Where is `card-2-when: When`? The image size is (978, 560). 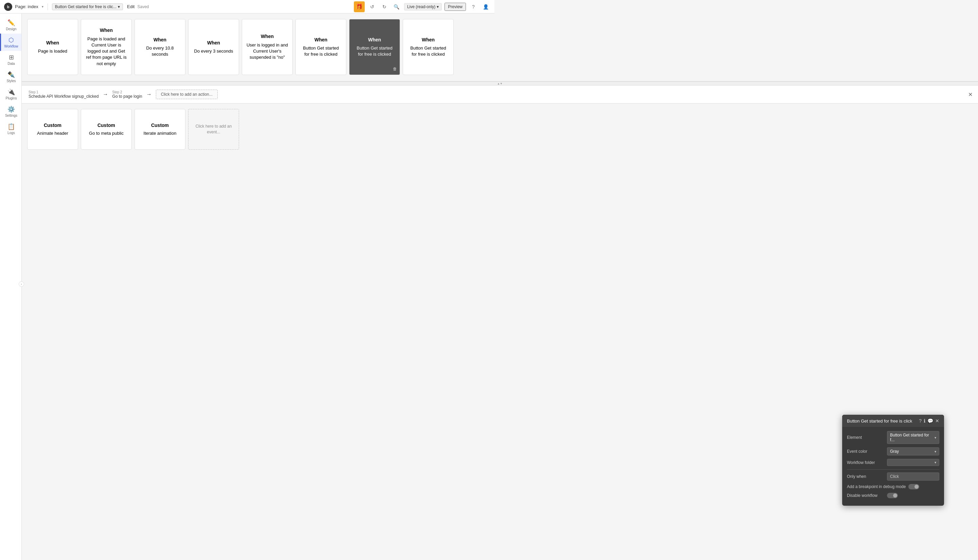
card-2-when: When is located at coordinates (160, 40).